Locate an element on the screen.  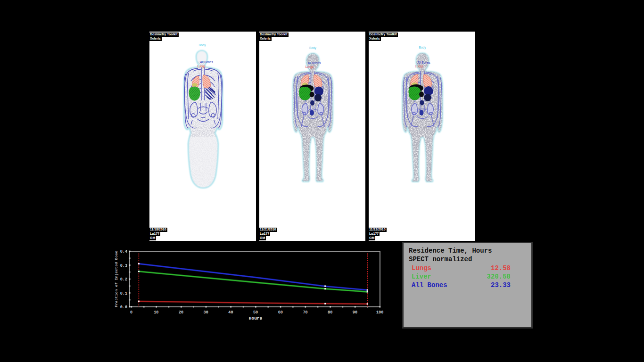
svg-text: 40 is located at coordinates (231, 313).